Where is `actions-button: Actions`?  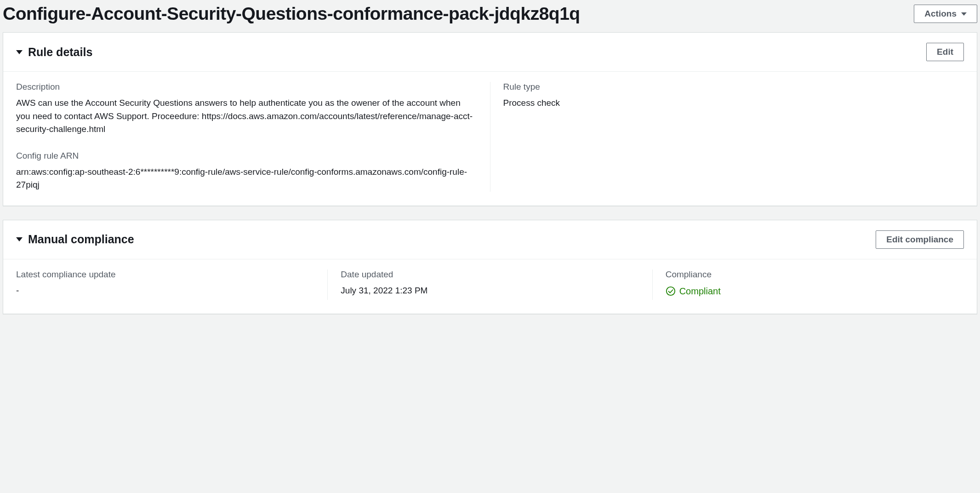
actions-button: Actions is located at coordinates (946, 14).